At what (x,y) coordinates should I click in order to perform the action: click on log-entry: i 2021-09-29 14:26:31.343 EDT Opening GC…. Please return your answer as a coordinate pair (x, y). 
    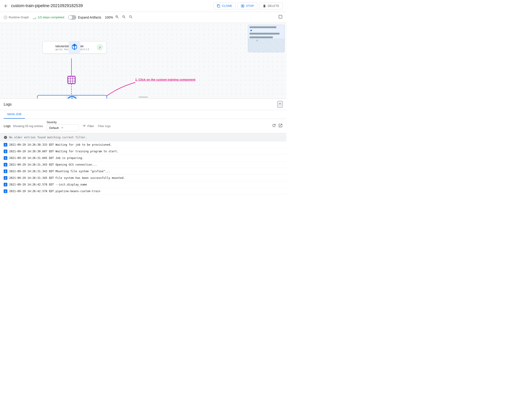
    Looking at the image, I should click on (143, 165).